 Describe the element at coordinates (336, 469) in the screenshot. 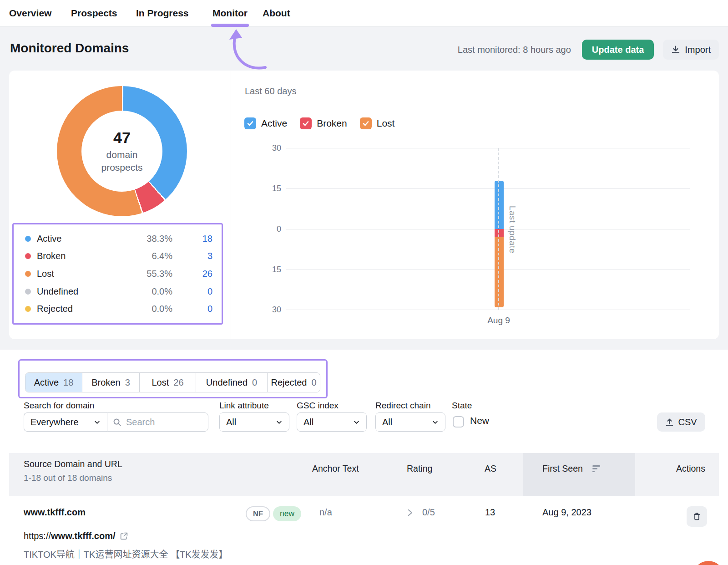

I see `col-anchor-text: Anchor Text` at that location.